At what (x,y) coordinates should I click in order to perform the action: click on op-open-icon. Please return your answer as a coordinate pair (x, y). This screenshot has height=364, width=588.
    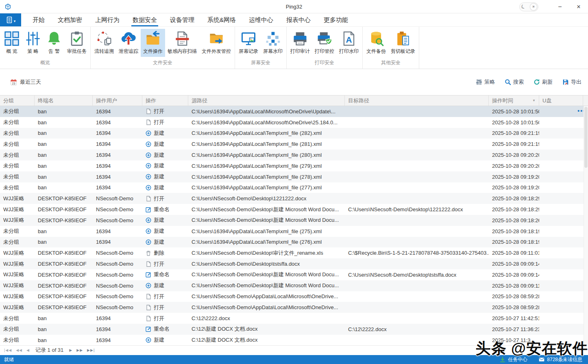
    Looking at the image, I should click on (148, 122).